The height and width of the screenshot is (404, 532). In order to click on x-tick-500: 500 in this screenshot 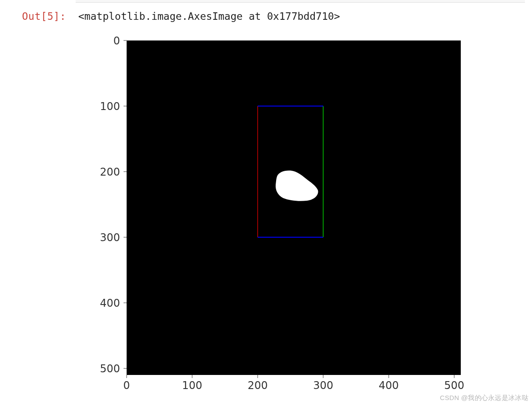, I will do `click(454, 383)`.